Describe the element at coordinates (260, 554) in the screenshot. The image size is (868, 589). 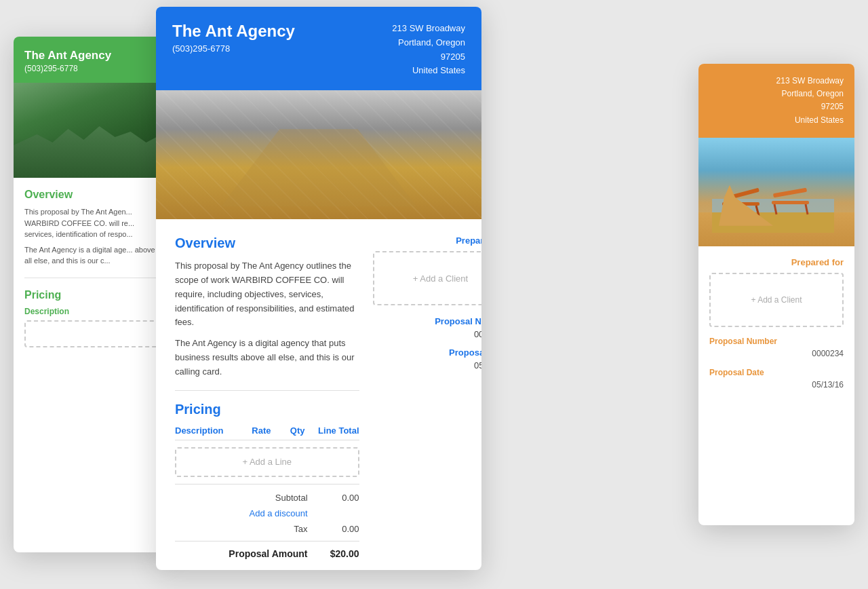
I see `proposal-amount-label: Proposal Amount` at that location.